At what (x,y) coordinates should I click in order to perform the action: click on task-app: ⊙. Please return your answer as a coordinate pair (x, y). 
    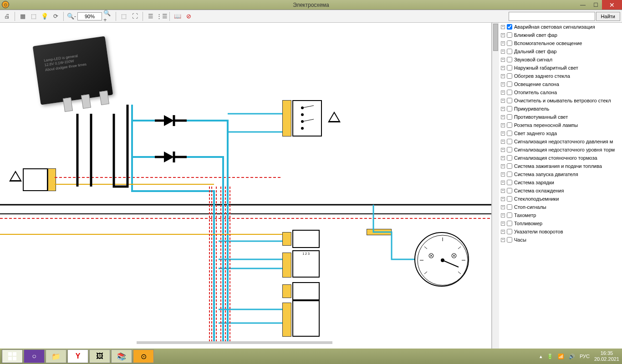
    Looking at the image, I should click on (143, 356).